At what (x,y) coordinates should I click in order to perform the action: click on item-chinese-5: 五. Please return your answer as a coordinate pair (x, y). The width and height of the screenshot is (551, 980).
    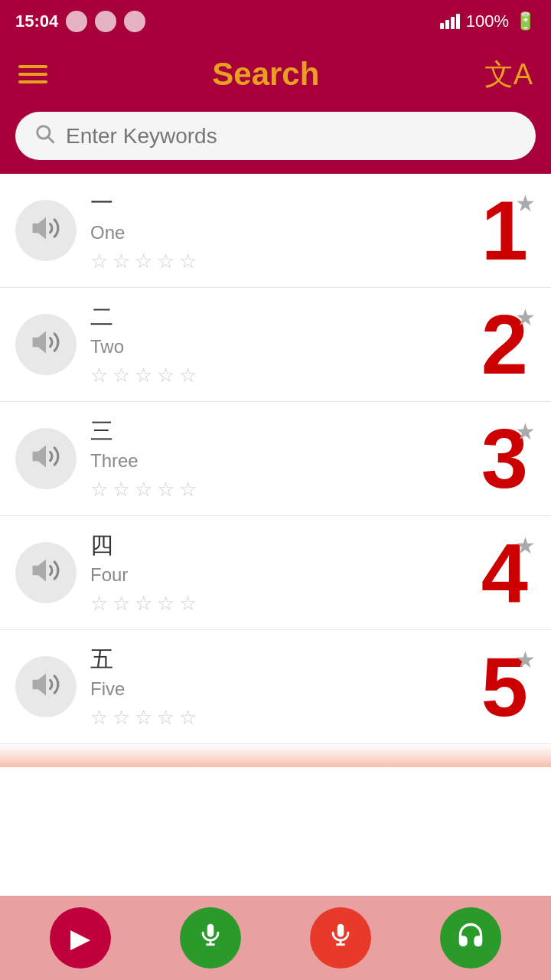
    Looking at the image, I should click on (279, 660).